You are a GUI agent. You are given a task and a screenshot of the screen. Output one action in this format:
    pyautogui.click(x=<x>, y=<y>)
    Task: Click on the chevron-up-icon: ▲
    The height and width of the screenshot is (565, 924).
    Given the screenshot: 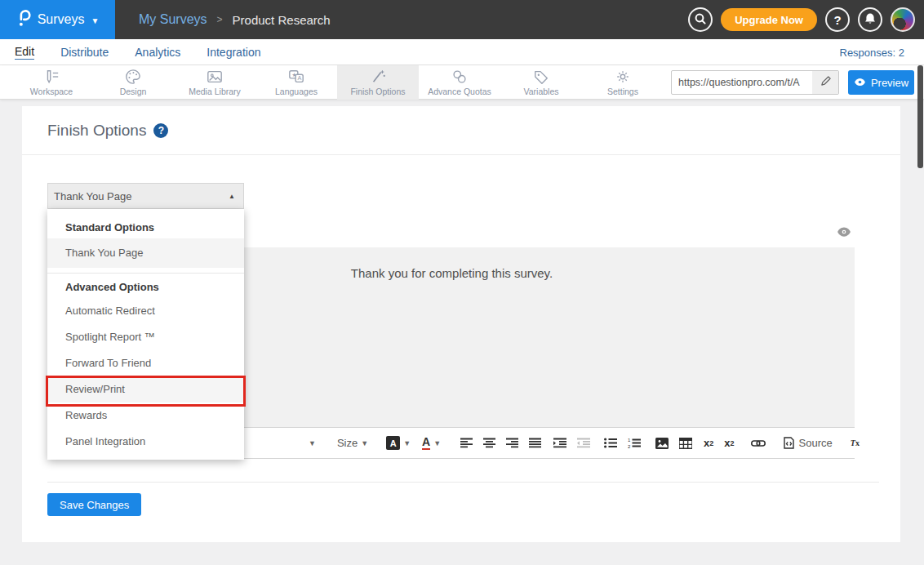 What is the action you would take?
    pyautogui.click(x=232, y=196)
    